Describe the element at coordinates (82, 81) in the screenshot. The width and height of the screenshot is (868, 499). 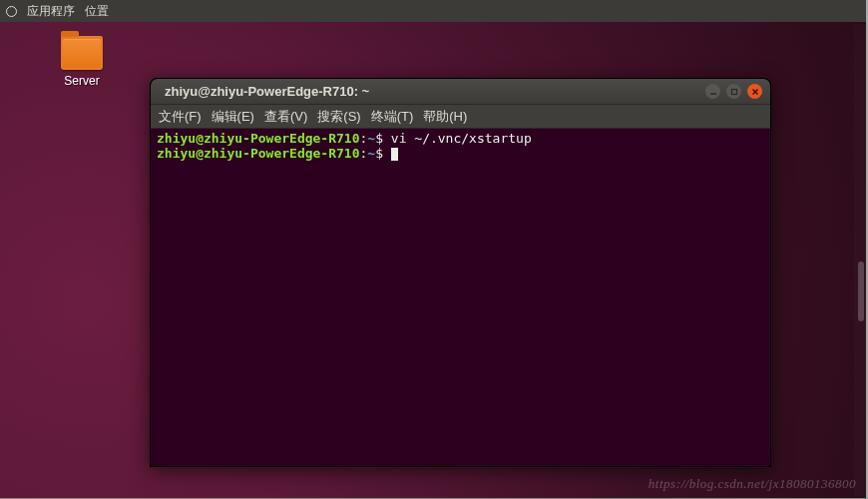
I see `desktop-folder-label: Server` at that location.